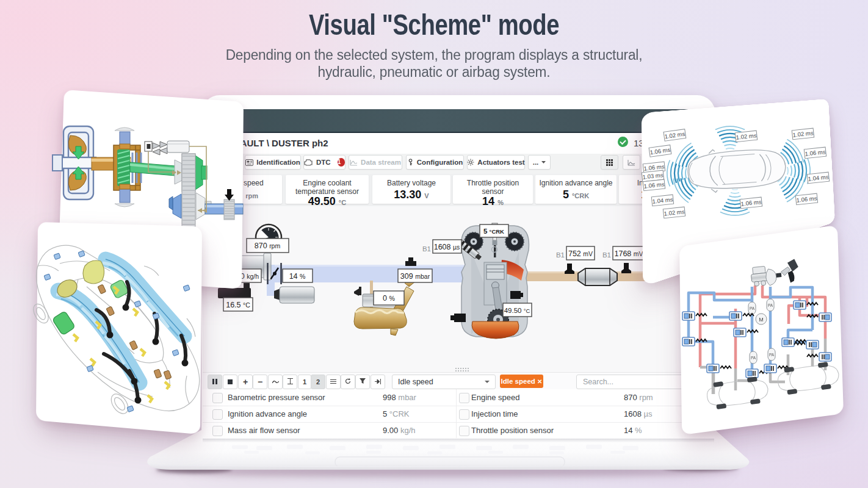 The image size is (868, 488). Describe the element at coordinates (580, 254) in the screenshot. I see `svg-text: 752 mV` at that location.